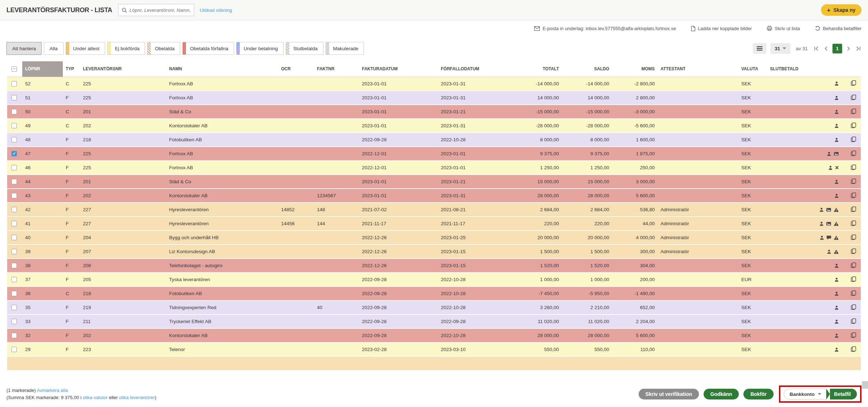  I want to click on previous-page-button, so click(826, 49).